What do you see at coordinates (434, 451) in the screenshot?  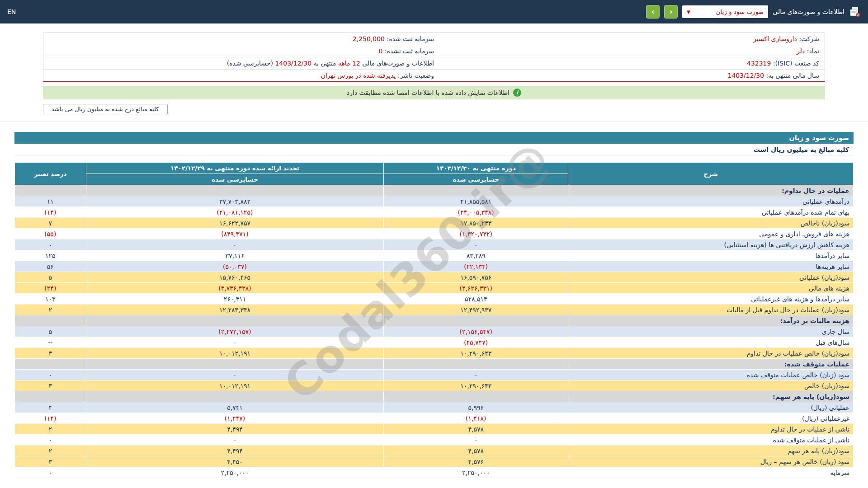 I see `table-row: سود(زیان) پایه هر سهم۴,۵۷۸۴,۴۹۴۲` at bounding box center [434, 451].